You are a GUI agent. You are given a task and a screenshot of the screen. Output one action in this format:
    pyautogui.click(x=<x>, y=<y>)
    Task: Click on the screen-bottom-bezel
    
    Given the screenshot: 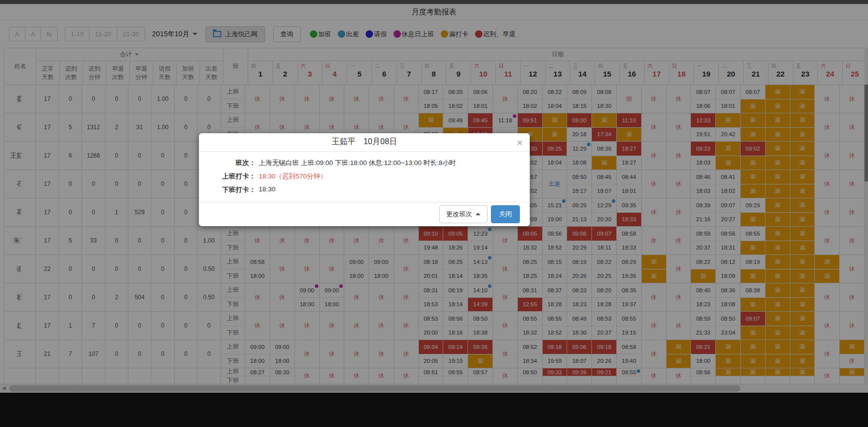 What is the action you would take?
    pyautogui.click(x=434, y=410)
    